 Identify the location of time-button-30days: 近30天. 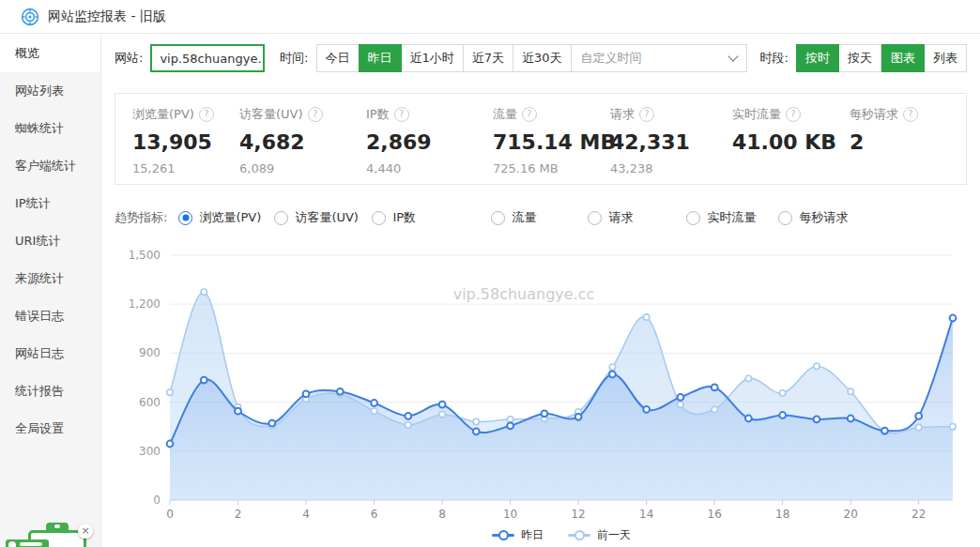
(543, 58).